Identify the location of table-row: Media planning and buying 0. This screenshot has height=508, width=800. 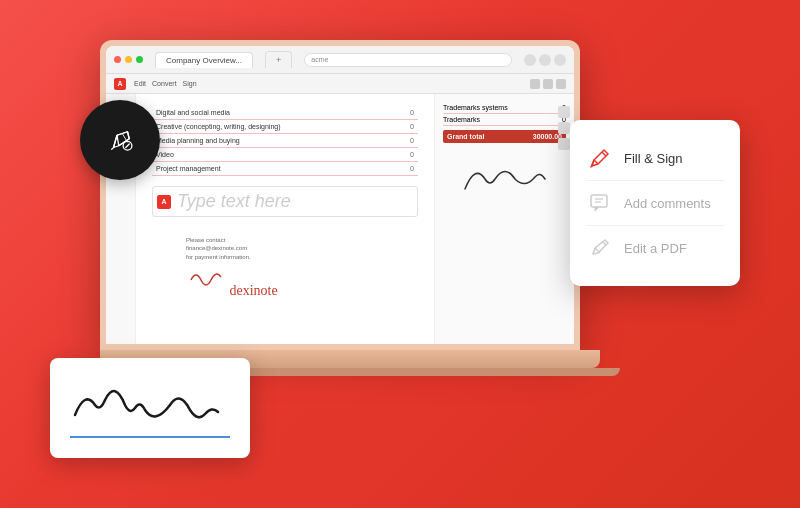
(285, 141).